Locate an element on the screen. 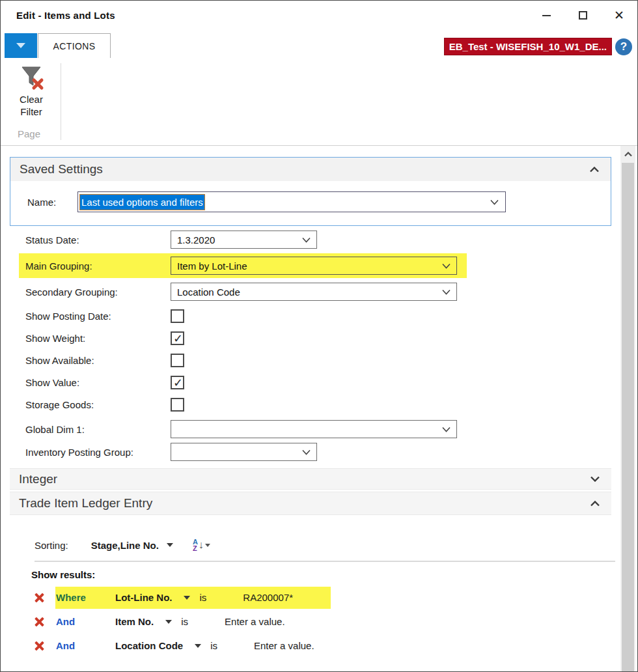  show-available-label: Show Available: is located at coordinates (98, 361).